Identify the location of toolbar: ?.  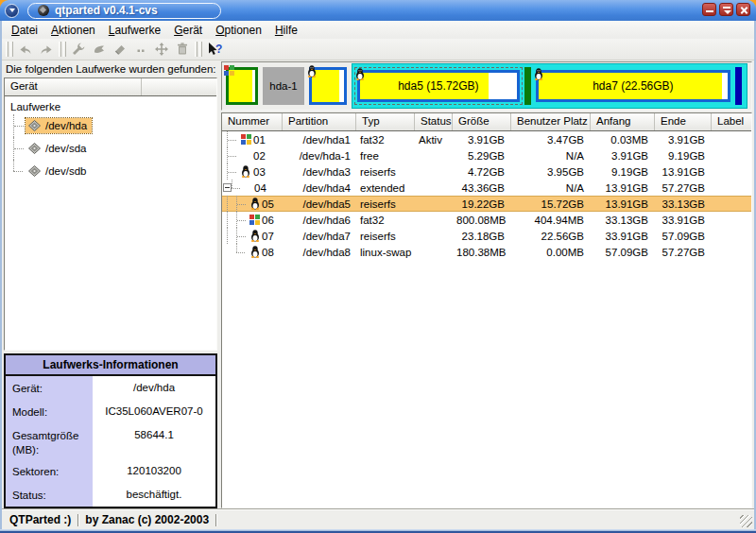
(378, 49).